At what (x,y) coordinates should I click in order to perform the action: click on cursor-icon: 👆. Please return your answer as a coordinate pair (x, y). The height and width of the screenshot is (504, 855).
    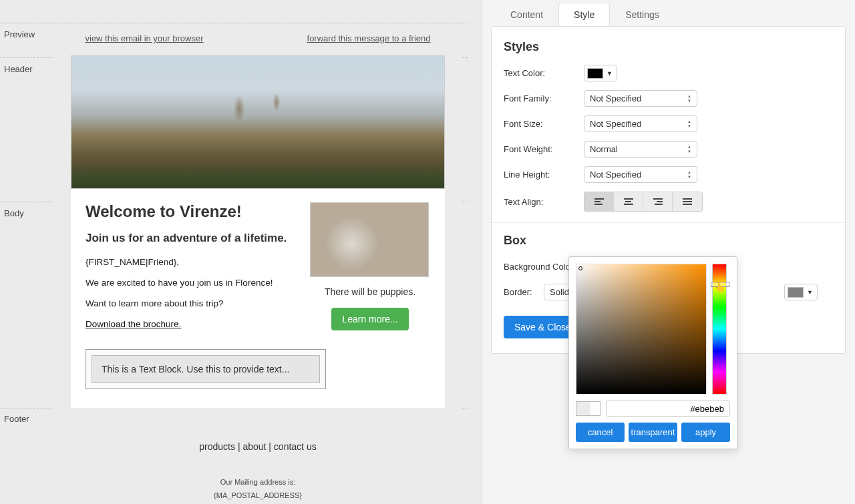
    Looking at the image, I should click on (720, 287).